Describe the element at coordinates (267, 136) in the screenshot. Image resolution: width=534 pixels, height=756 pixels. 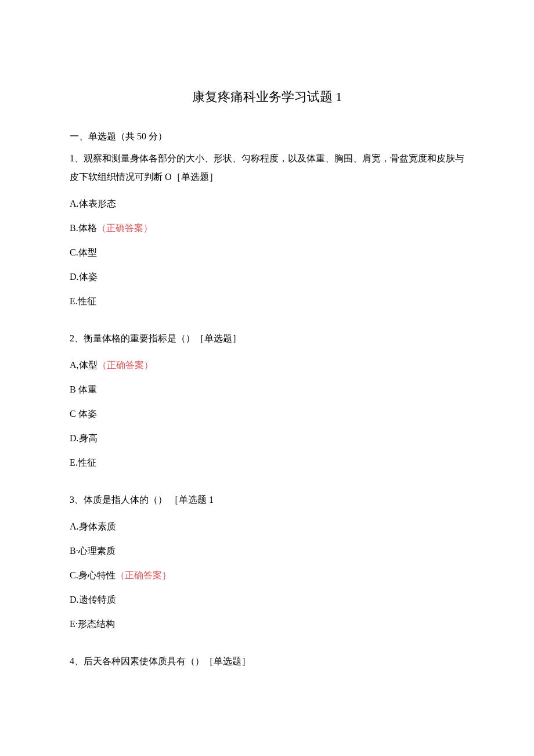
I see `section-header: 一、单选题（共 50 分）` at that location.